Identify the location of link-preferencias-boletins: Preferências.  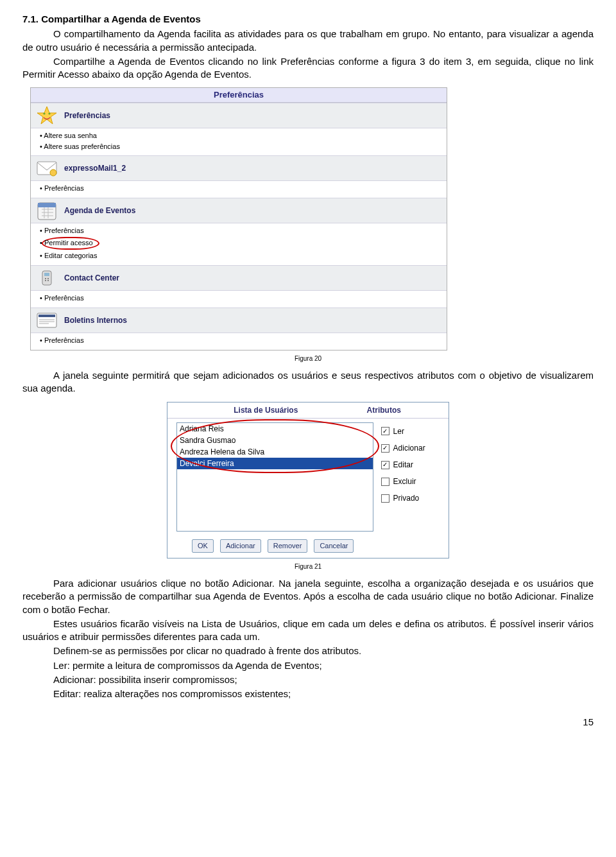
(243, 340).